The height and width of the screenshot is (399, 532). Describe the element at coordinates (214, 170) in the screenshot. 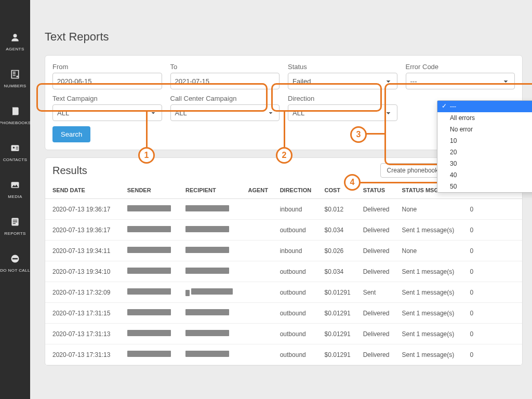

I see `results-title: Results` at that location.